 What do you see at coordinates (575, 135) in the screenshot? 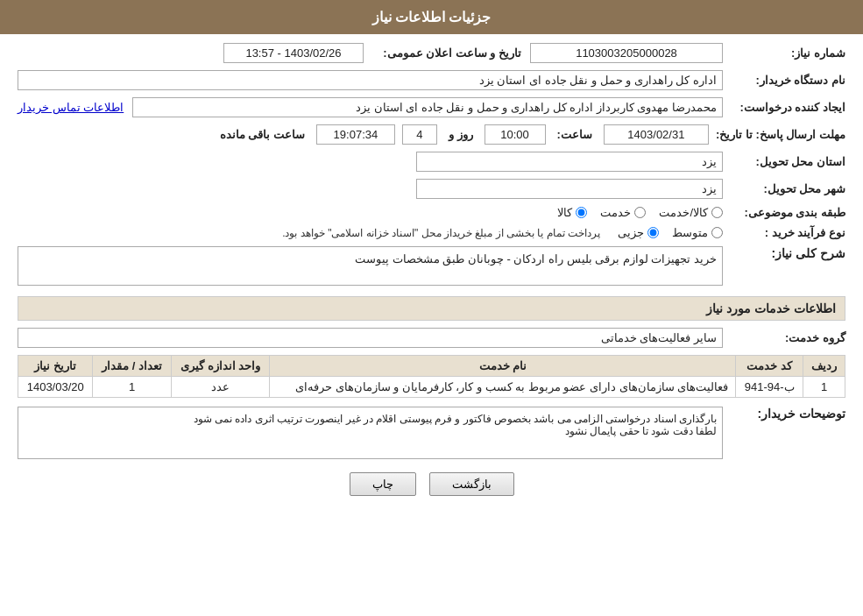
I see `deadline-time-label: ساعت:` at bounding box center [575, 135].